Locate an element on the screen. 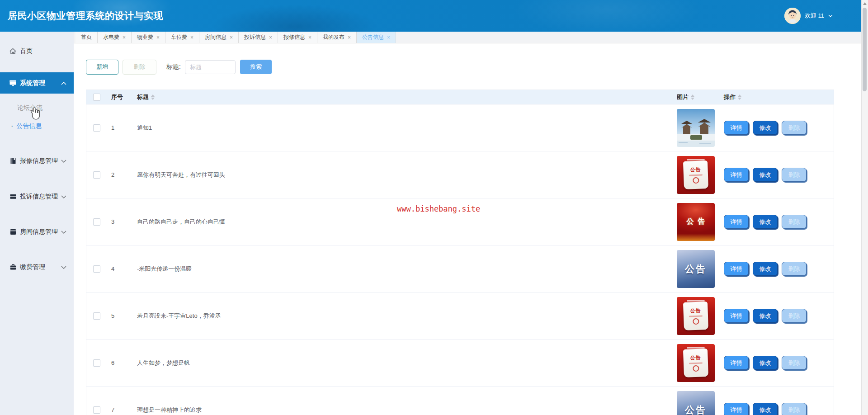 The height and width of the screenshot is (415, 868). tab-投诉信息: 投诉信息× is located at coordinates (259, 37).